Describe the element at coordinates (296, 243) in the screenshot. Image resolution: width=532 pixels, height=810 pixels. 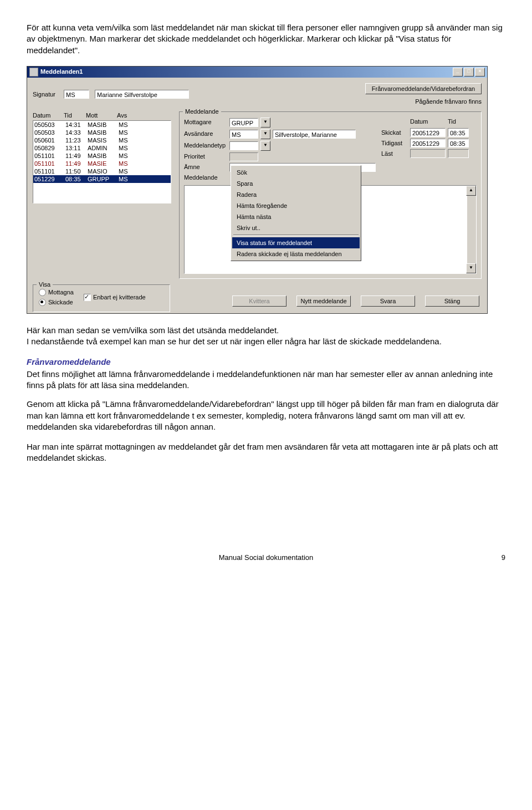
I see `context-menu-item-selected: Visa status för meddelandet` at that location.